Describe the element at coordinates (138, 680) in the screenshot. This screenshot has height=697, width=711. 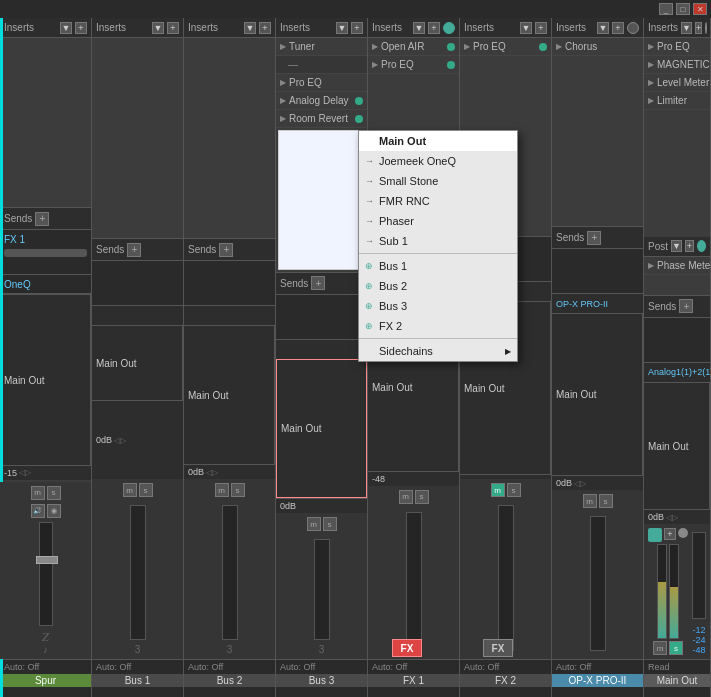
I see `track-label-2: Bus 1` at that location.